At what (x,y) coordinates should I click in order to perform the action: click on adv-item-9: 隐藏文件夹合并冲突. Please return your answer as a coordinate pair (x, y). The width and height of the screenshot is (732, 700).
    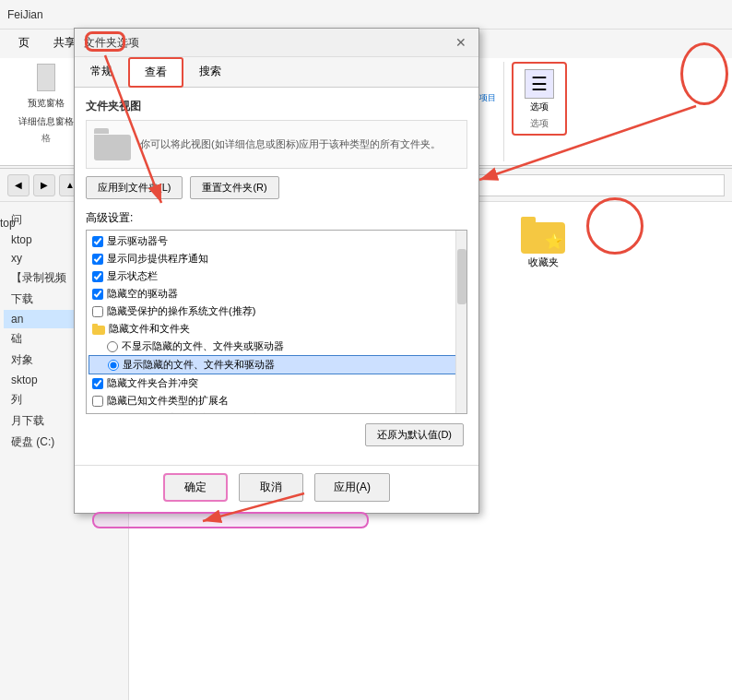
    Looking at the image, I should click on (277, 384).